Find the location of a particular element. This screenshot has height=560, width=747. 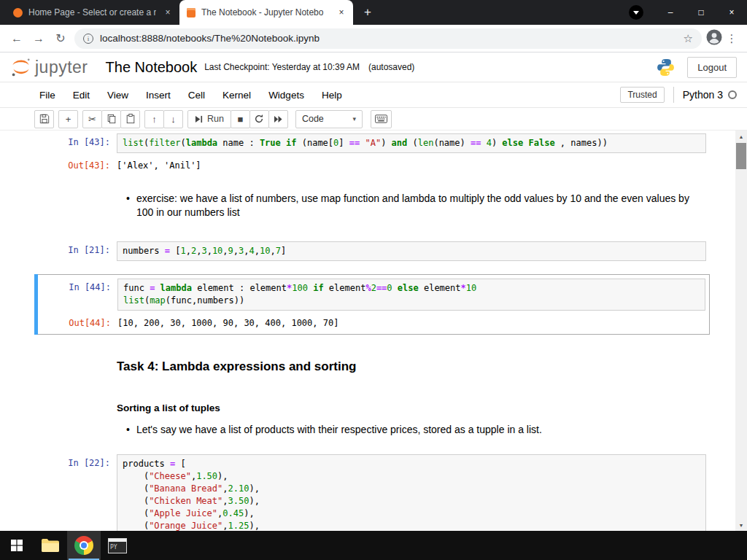

menu-edit: Edit is located at coordinates (82, 95).